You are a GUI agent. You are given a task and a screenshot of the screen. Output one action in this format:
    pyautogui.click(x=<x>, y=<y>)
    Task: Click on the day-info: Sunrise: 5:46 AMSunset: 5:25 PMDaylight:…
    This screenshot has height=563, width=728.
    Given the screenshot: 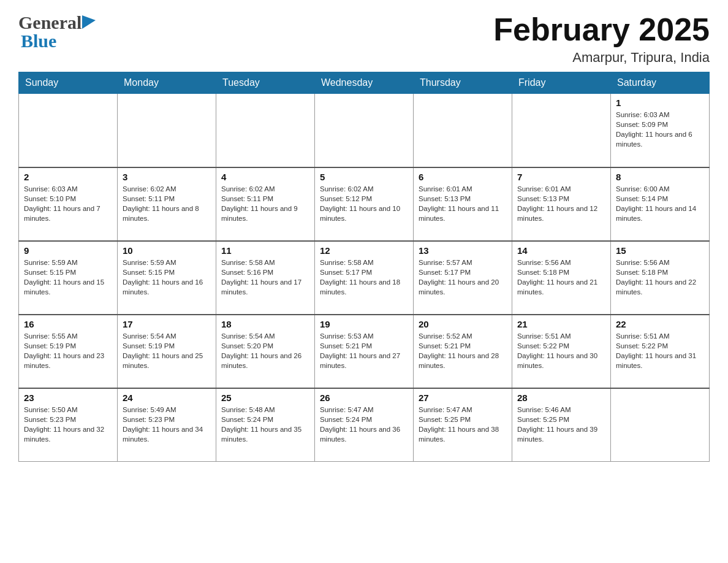 What is the action you would take?
    pyautogui.click(x=561, y=424)
    